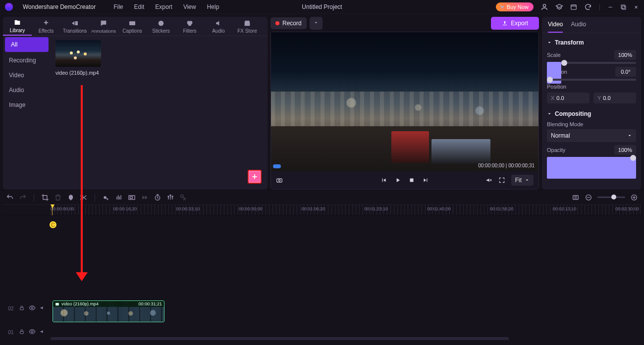 Image resolution: width=644 pixels, height=345 pixels. What do you see at coordinates (489, 180) in the screenshot?
I see `mute-button` at bounding box center [489, 180].